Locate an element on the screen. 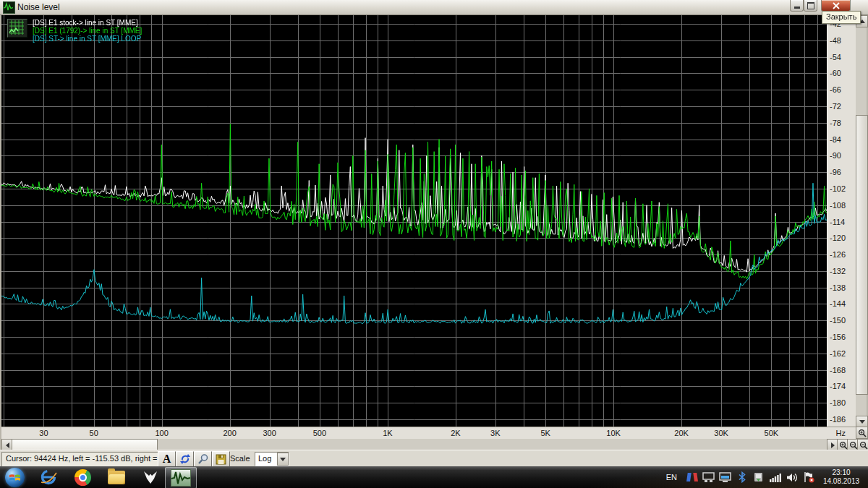  removable-device-icon is located at coordinates (758, 477).